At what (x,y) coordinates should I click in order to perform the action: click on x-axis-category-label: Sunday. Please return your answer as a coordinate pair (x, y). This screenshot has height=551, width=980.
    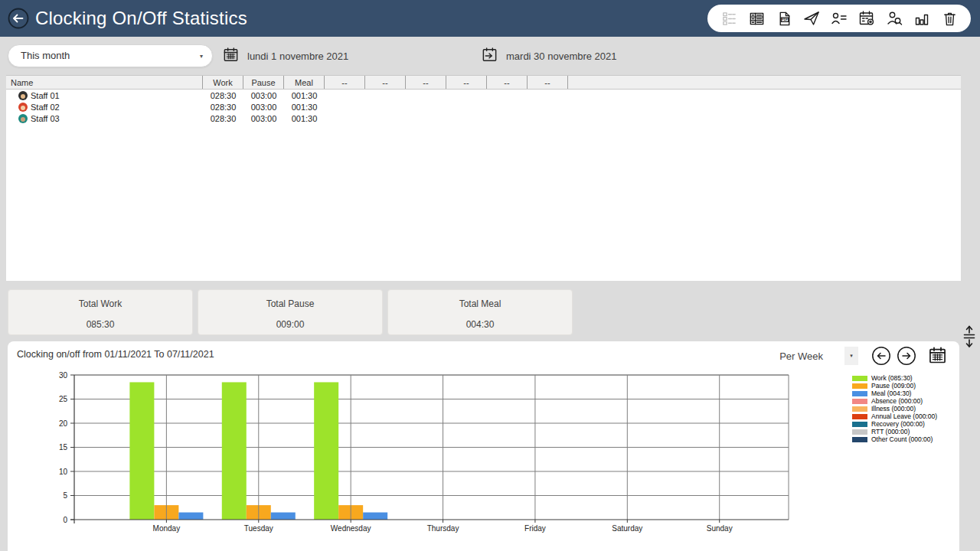
    Looking at the image, I should click on (720, 528).